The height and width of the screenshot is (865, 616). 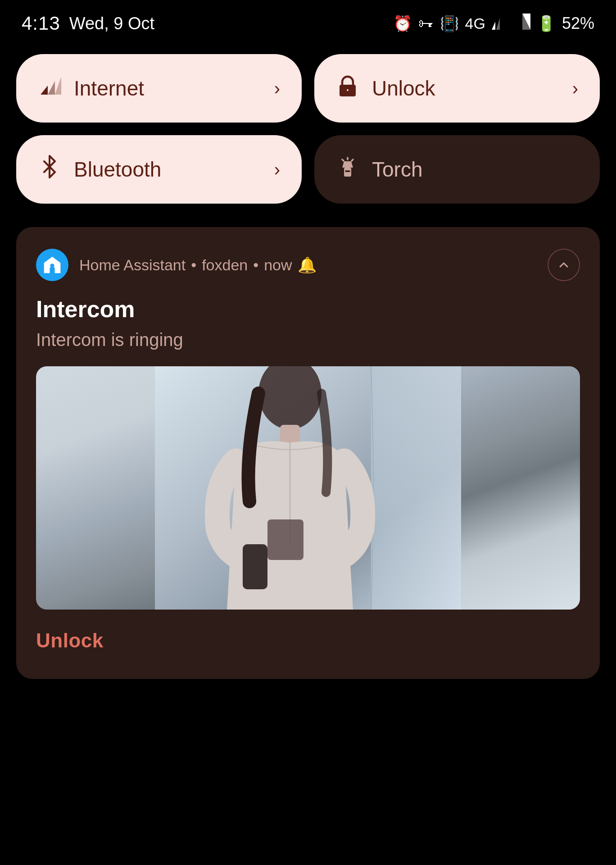 What do you see at coordinates (70, 641) in the screenshot?
I see `notification-unlock-button: Unlock` at bounding box center [70, 641].